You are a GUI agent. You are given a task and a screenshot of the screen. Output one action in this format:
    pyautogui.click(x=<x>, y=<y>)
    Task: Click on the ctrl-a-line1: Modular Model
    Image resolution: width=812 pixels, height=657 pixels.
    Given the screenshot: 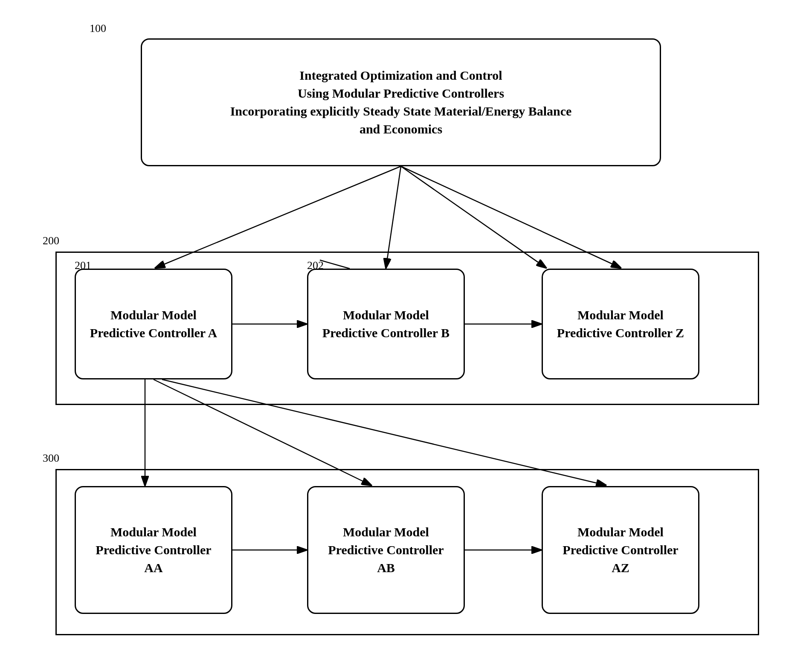 What is the action you would take?
    pyautogui.click(x=154, y=315)
    